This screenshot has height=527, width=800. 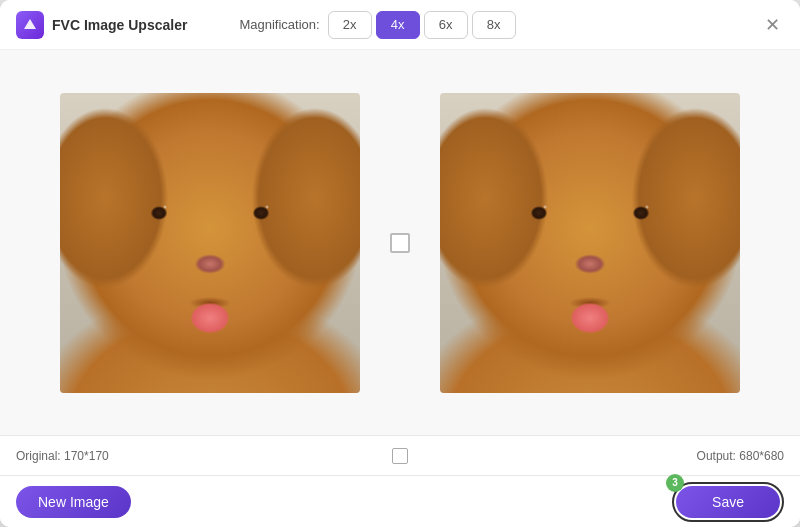 What do you see at coordinates (494, 25) in the screenshot?
I see `mag-8x-button: 8x` at bounding box center [494, 25].